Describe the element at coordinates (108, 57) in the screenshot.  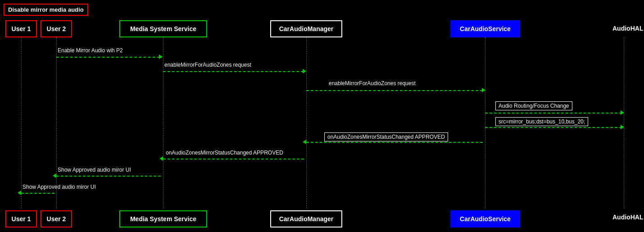
I see `msg1-line` at that location.